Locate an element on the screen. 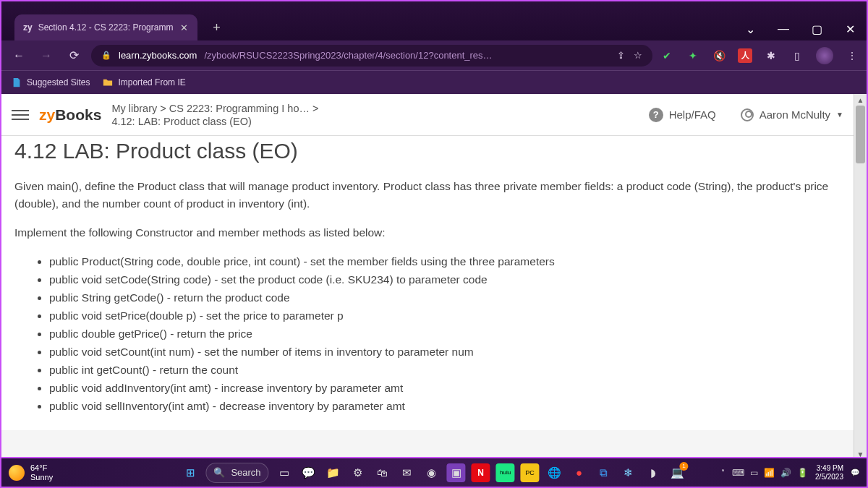 Image resolution: width=868 pixels, height=488 pixels. chevron-up-icon: ˄ is located at coordinates (723, 473).